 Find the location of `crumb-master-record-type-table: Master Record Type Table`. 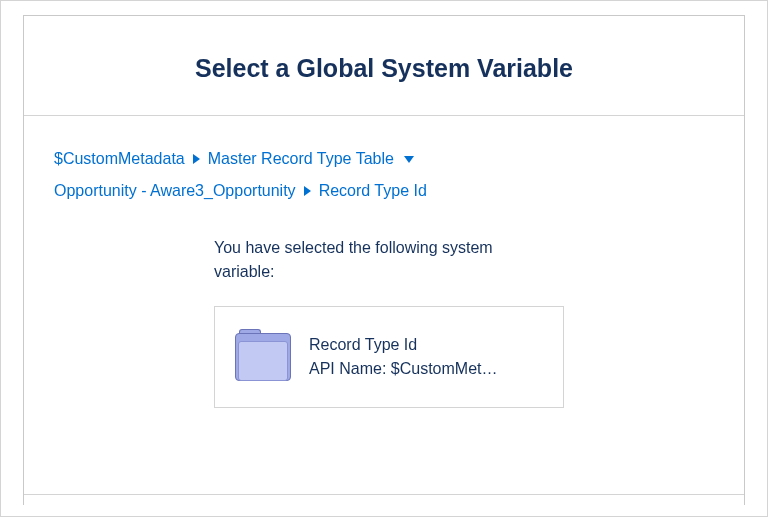

crumb-master-record-type-table: Master Record Type Table is located at coordinates (301, 159).